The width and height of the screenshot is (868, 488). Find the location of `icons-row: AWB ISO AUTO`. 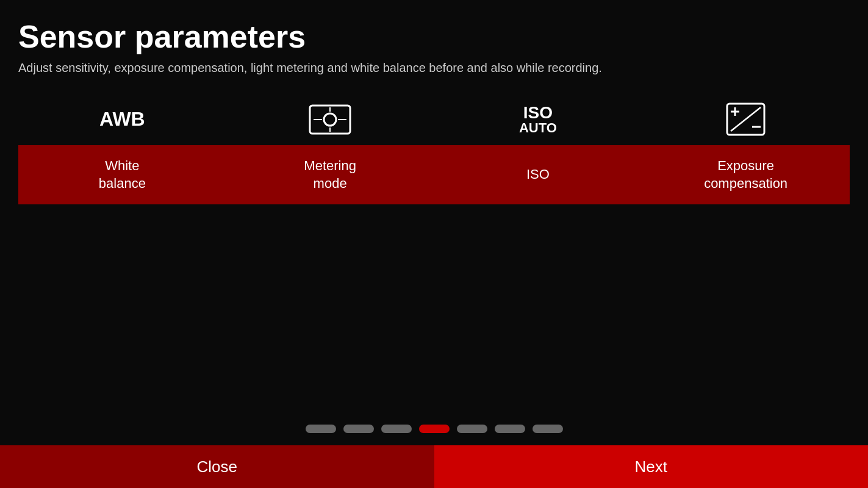

icons-row: AWB ISO AUTO is located at coordinates (434, 120).